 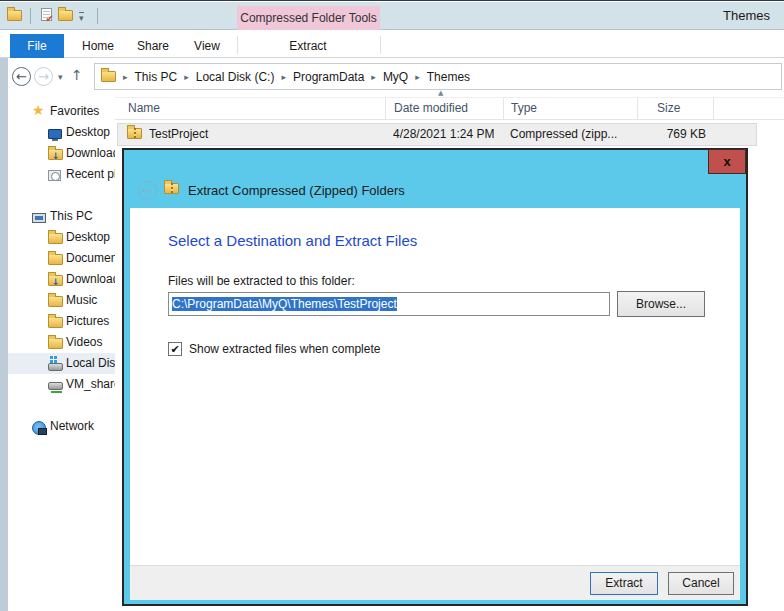 I want to click on sidebar-item-label: Music, so click(x=82, y=300).